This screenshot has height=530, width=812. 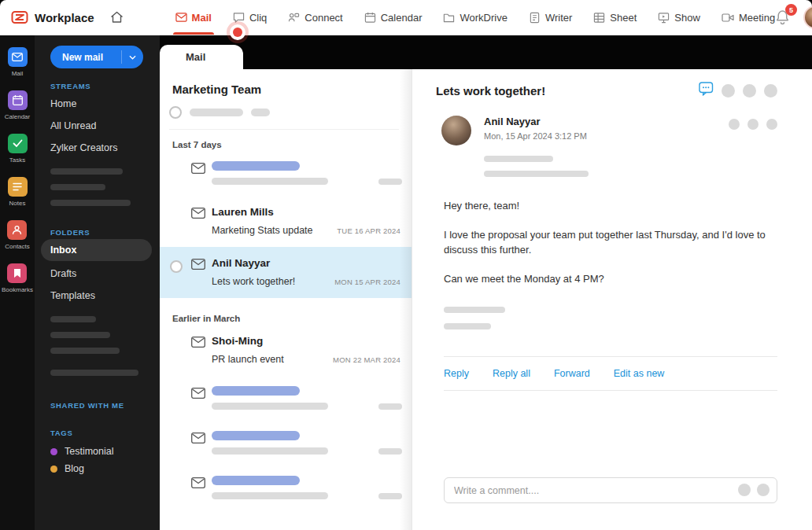 What do you see at coordinates (307, 341) in the screenshot?
I see `mail-sender: Shoi-Ming` at bounding box center [307, 341].